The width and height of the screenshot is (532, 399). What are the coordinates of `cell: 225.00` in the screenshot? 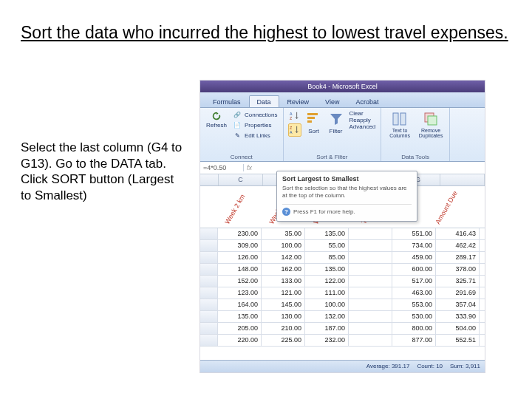 It's located at (284, 340).